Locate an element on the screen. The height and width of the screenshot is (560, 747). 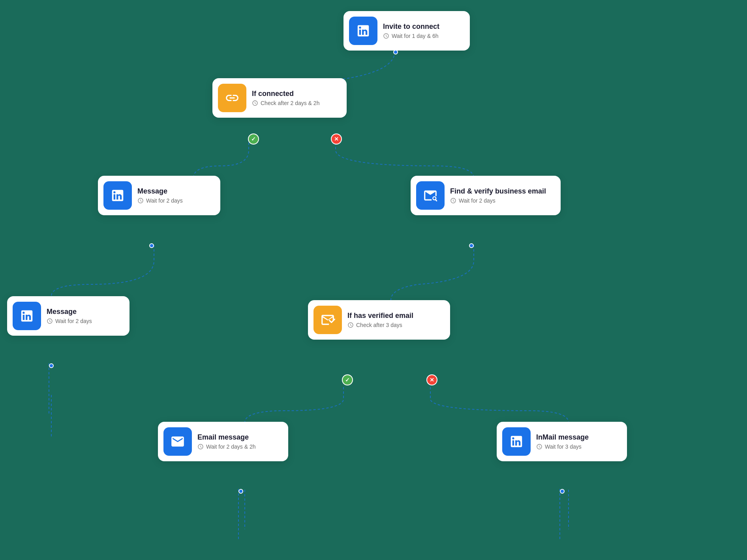
email-message-node: Email message Wait for 2 days & 2h is located at coordinates (223, 442).